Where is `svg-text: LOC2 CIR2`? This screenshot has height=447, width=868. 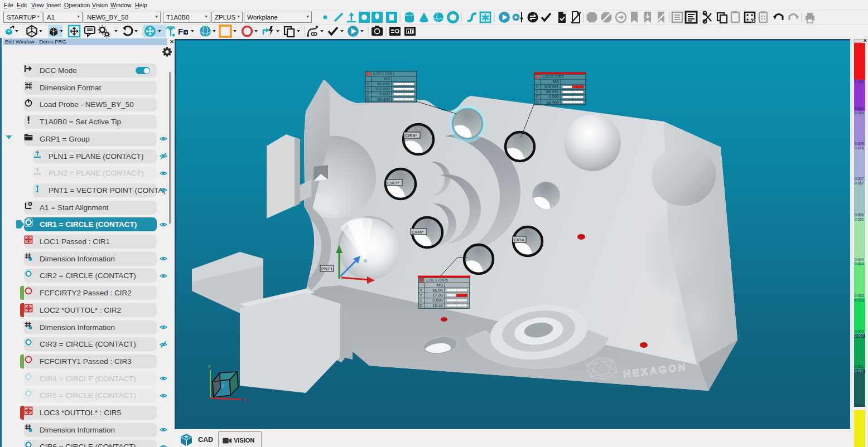
svg-text: LOC2 CIR2 is located at coordinates (553, 77).